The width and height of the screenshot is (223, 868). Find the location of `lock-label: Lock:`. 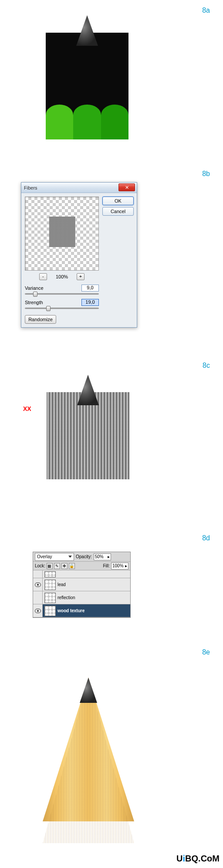

lock-label: Lock: is located at coordinates (40, 566).